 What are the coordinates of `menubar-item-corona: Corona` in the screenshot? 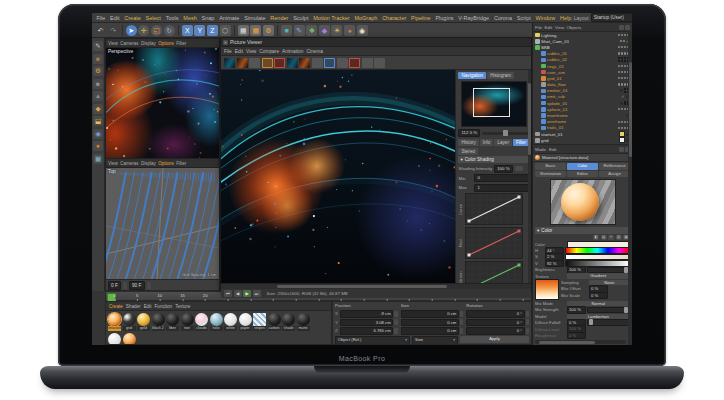 It's located at (504, 18).